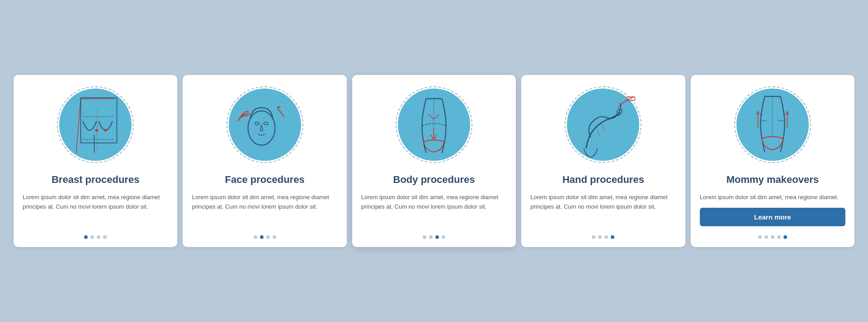 Image resolution: width=868 pixels, height=322 pixels. Describe the element at coordinates (95, 237) in the screenshot. I see `breast-dots` at that location.